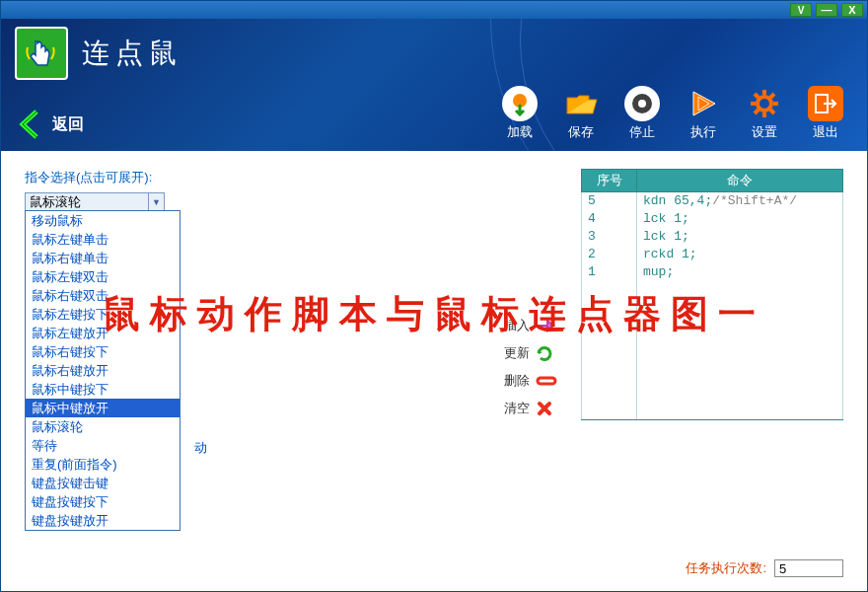 This screenshot has width=868, height=592. What do you see at coordinates (581, 113) in the screenshot?
I see `save-button: 保存` at bounding box center [581, 113].